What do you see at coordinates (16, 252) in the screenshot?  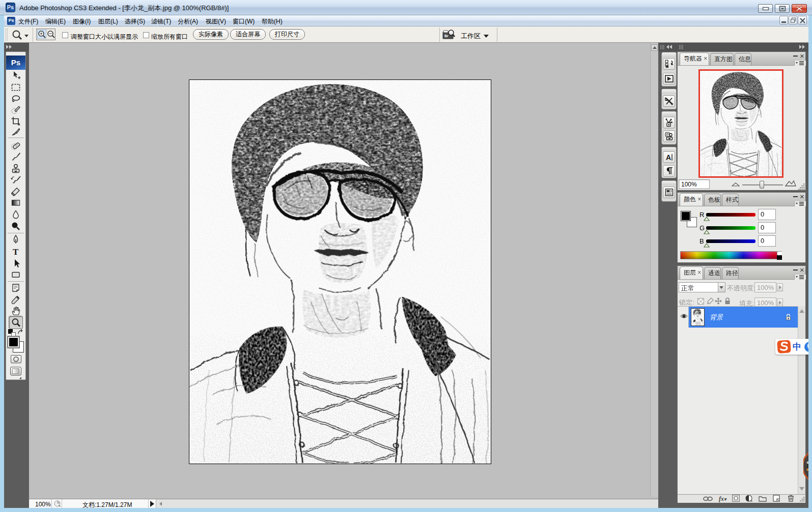 I see `svg-text: T` at bounding box center [16, 252].